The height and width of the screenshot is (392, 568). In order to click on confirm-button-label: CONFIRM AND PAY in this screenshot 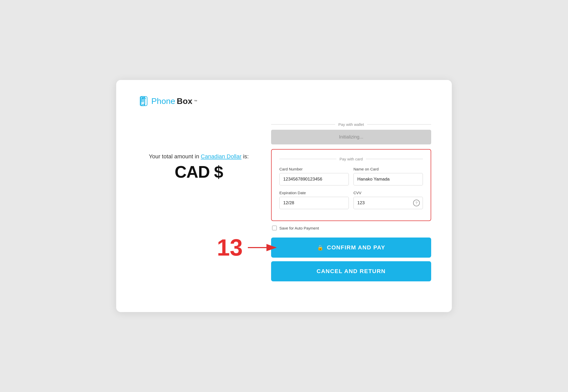, I will do `click(356, 248)`.